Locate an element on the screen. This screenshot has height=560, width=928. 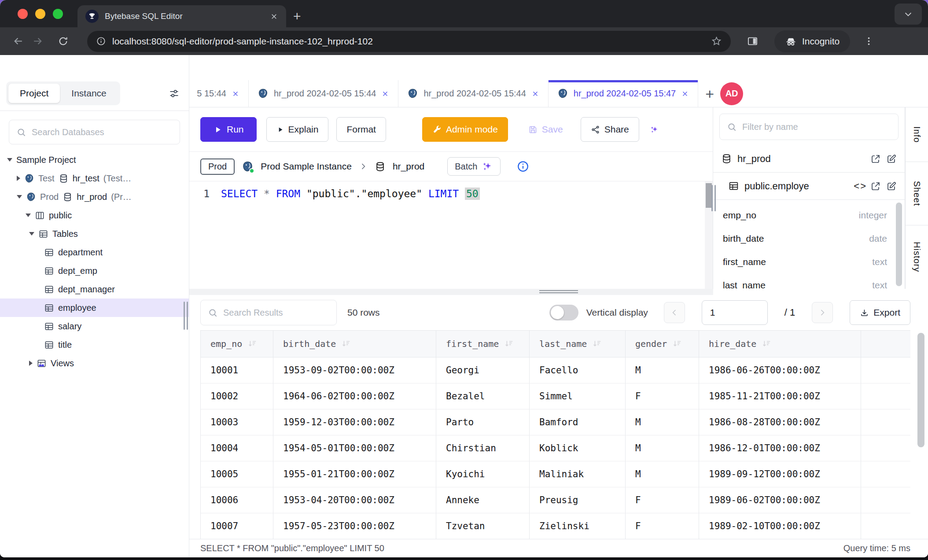
reload-button is located at coordinates (63, 41).